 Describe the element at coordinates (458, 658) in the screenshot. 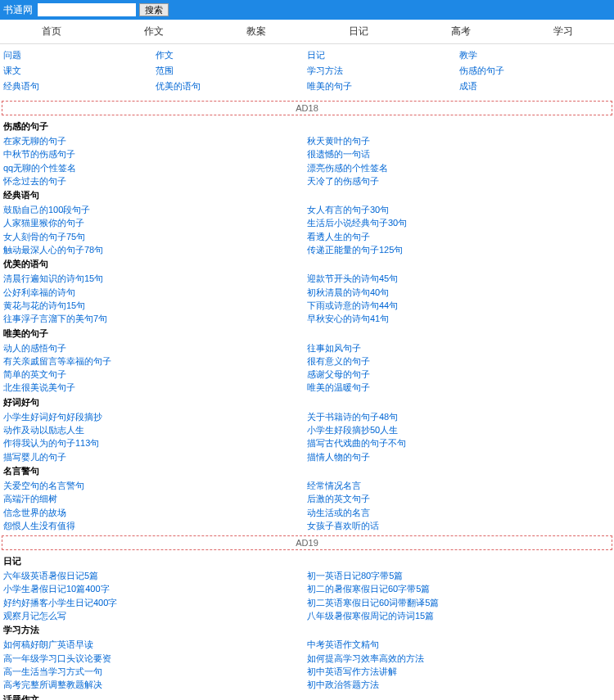

I see `list-item: 如何提高学习效率高效的方法` at that location.